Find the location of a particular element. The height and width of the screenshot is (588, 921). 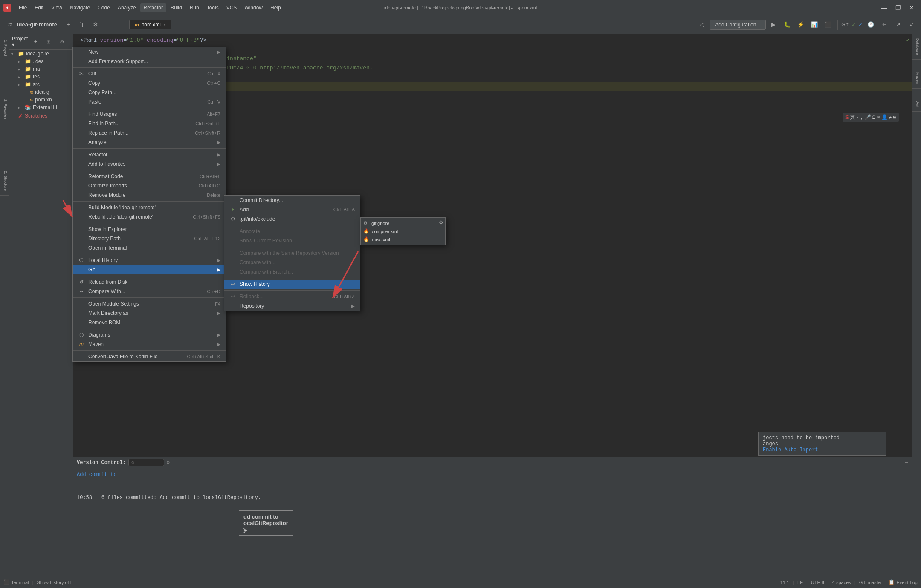

repository-submenu: ⚙ .gitignore 🔥 compiler.xml 🔥 misc.xml ⚙ is located at coordinates (403, 231).